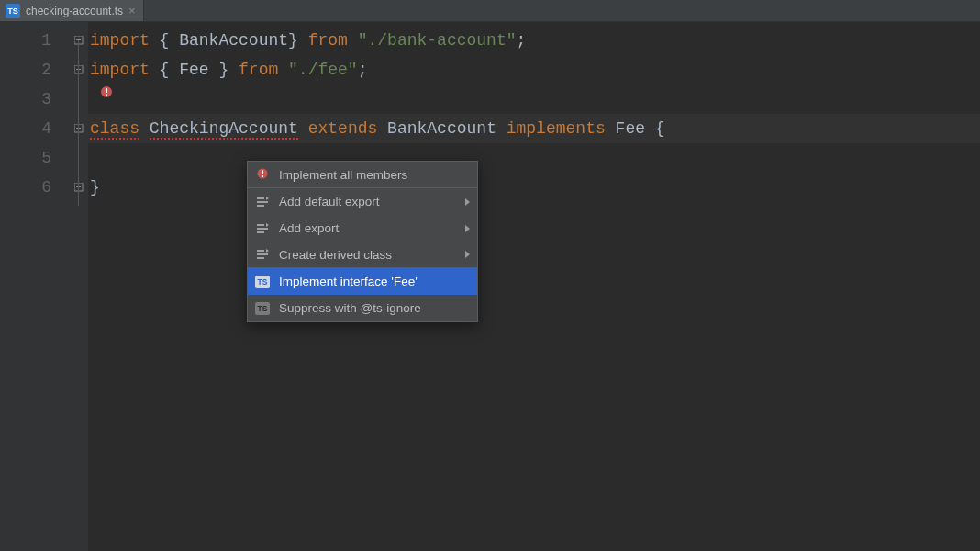 Image resolution: width=980 pixels, height=551 pixels. I want to click on intention-label: Add export, so click(367, 228).